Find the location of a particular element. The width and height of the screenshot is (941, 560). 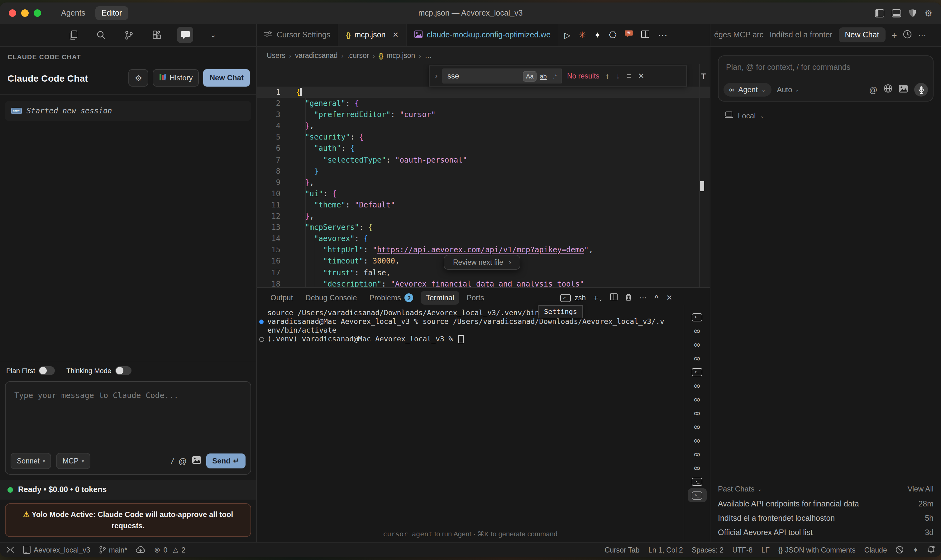

scrollbar-track is located at coordinates (699, 176).